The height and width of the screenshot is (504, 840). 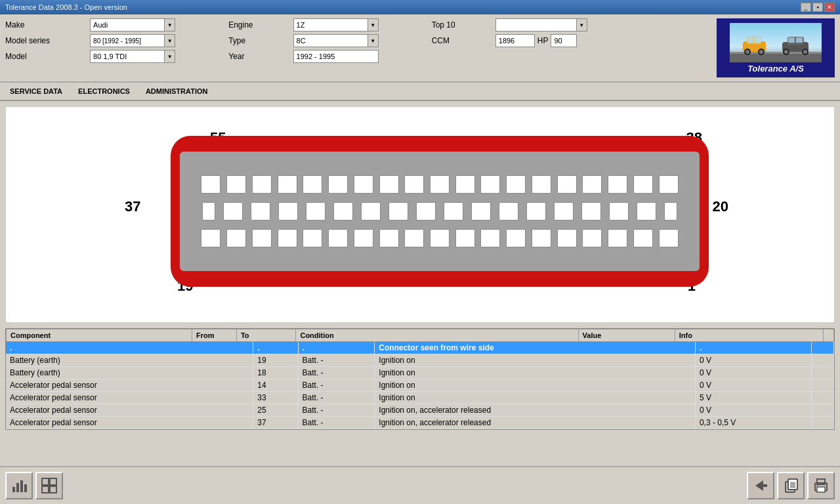 I want to click on make-arrow: ▼, so click(x=169, y=25).